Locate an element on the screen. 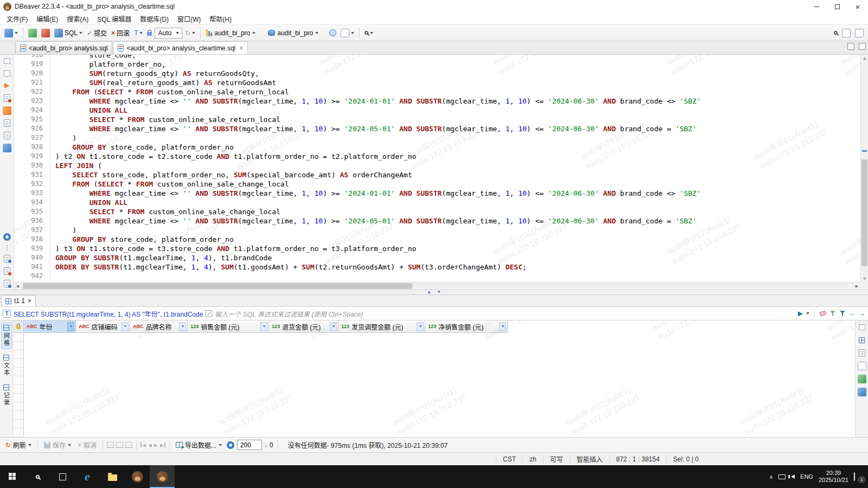 The image size is (868, 488). expand-filter-icon is located at coordinates (209, 313).